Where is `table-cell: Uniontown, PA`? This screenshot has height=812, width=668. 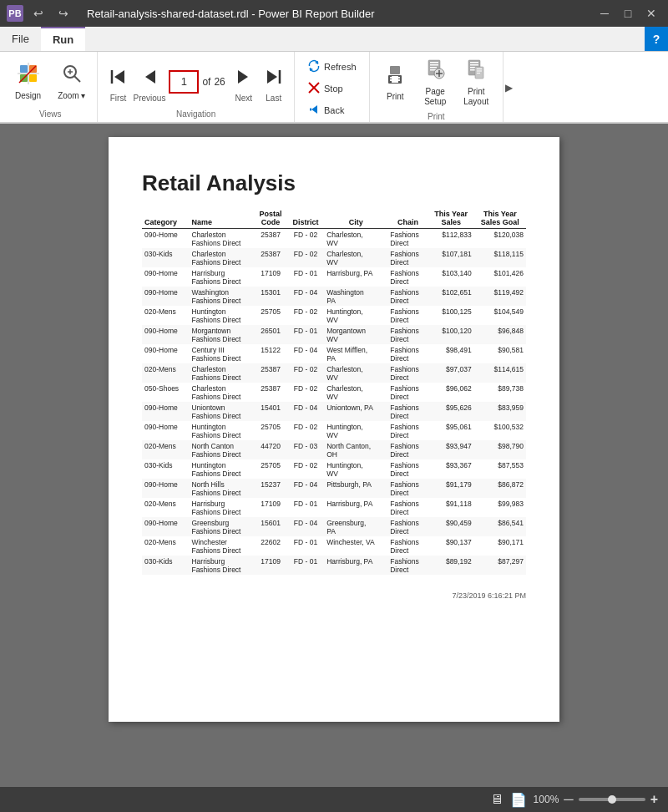
table-cell: Uniontown, PA is located at coordinates (356, 411).